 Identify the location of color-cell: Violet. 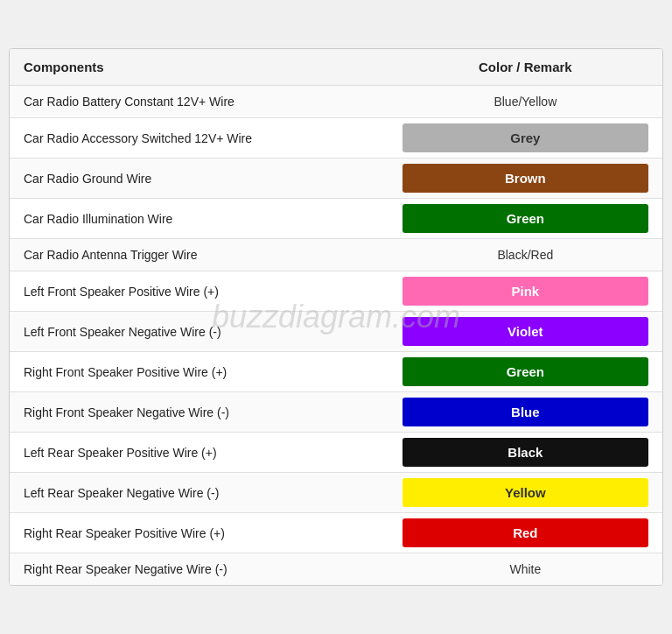
(525, 332).